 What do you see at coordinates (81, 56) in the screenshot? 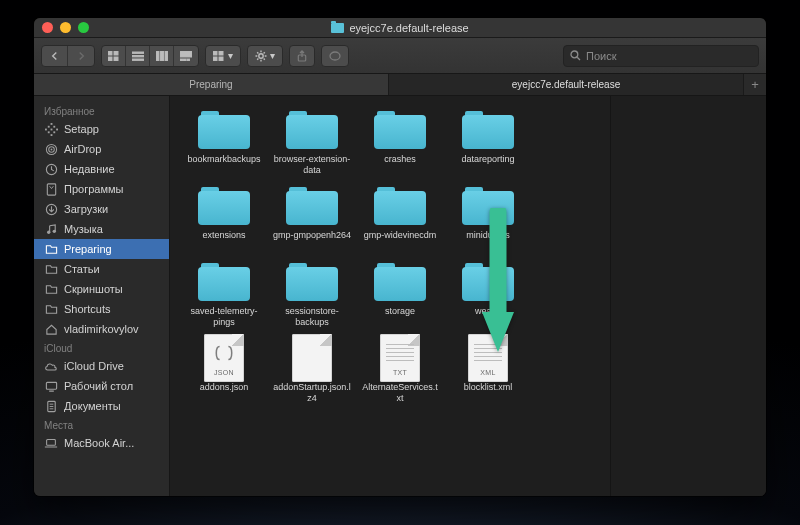
I see `forward-button` at bounding box center [81, 56].